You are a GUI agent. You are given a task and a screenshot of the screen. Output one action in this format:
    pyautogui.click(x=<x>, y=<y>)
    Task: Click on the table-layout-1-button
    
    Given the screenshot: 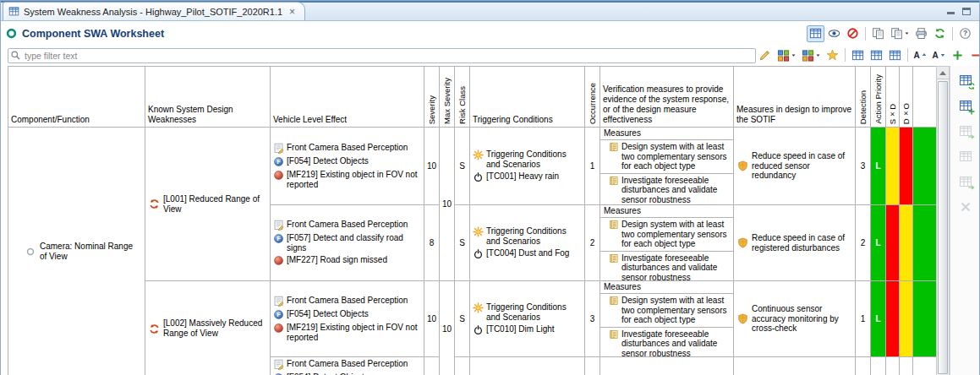 What is the action you would take?
    pyautogui.click(x=857, y=55)
    